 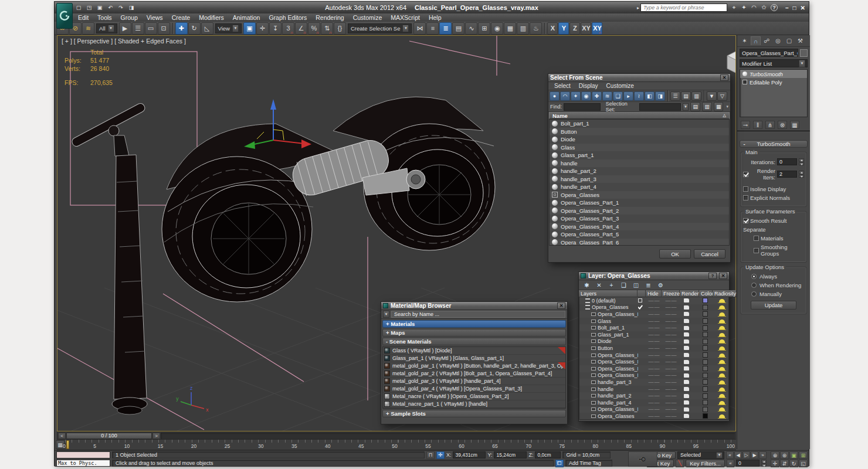 I want to click on list-item: Opera_Glasses_Part_6, so click(x=639, y=243).